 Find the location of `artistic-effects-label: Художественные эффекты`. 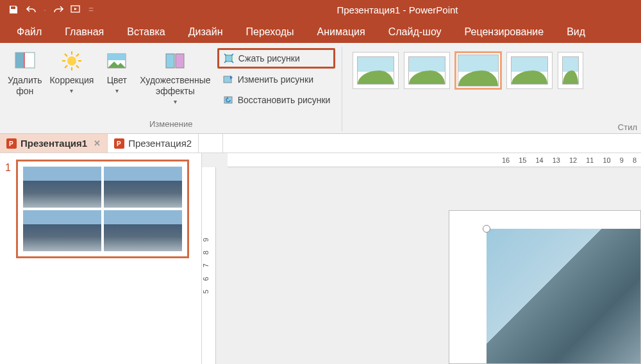

artistic-effects-label: Художественные эффекты is located at coordinates (175, 86).